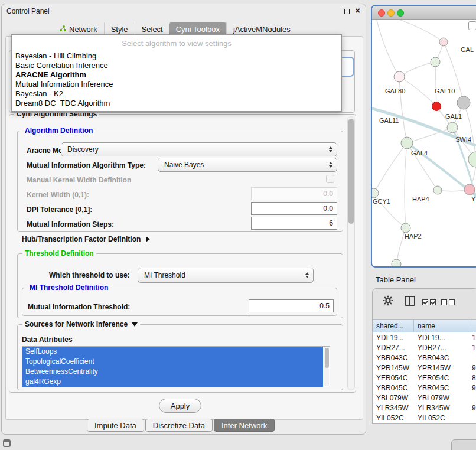 The height and width of the screenshot is (450, 476). What do you see at coordinates (395, 91) in the screenshot?
I see `node-label: GAL80` at bounding box center [395, 91].